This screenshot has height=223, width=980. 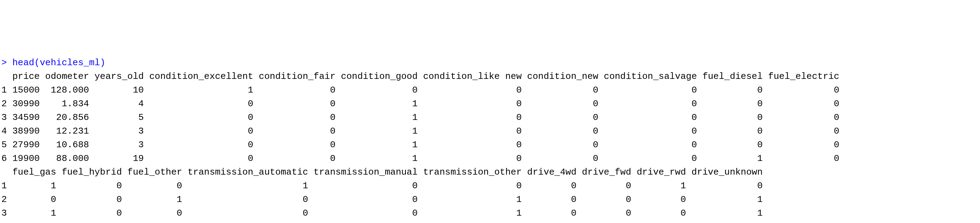 I want to click on table1-header: price odometer years_old condition_excel…, so click(x=420, y=76).